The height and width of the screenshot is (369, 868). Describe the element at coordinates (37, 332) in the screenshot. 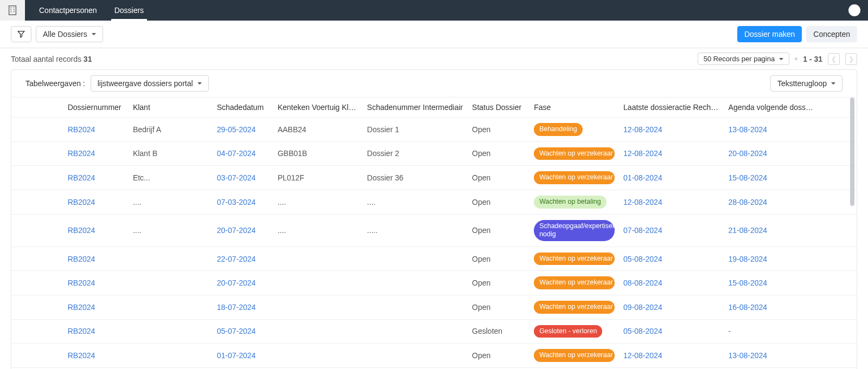

I see `row-spacer` at that location.